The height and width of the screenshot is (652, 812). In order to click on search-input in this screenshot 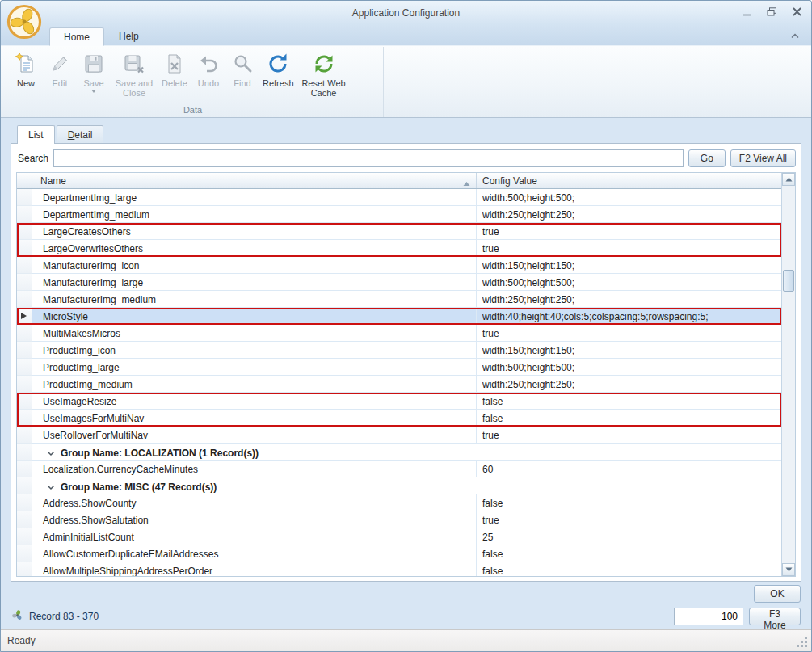, I will do `click(368, 158)`.